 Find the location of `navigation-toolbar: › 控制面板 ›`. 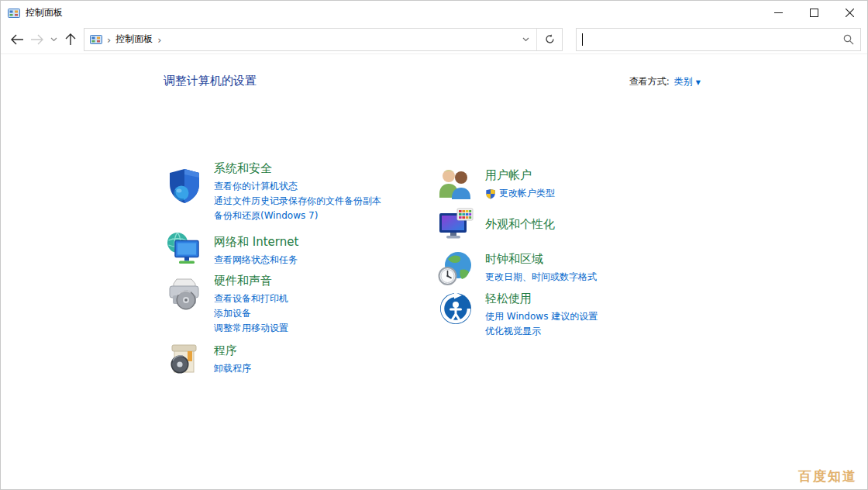

navigation-toolbar: › 控制面板 › is located at coordinates (434, 40).